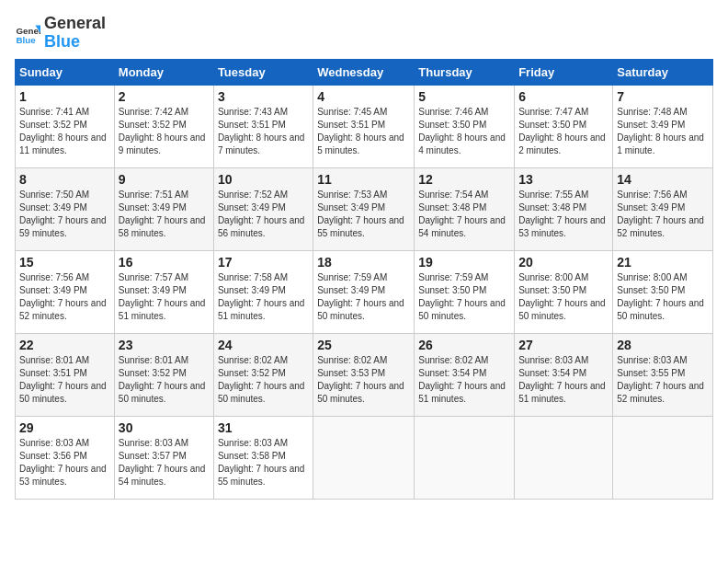 The height and width of the screenshot is (563, 728). Describe the element at coordinates (465, 209) in the screenshot. I see `calendar-cell: 12Sunrise: 7:54 AMSunset: 3:48 PMDayligh…` at that location.